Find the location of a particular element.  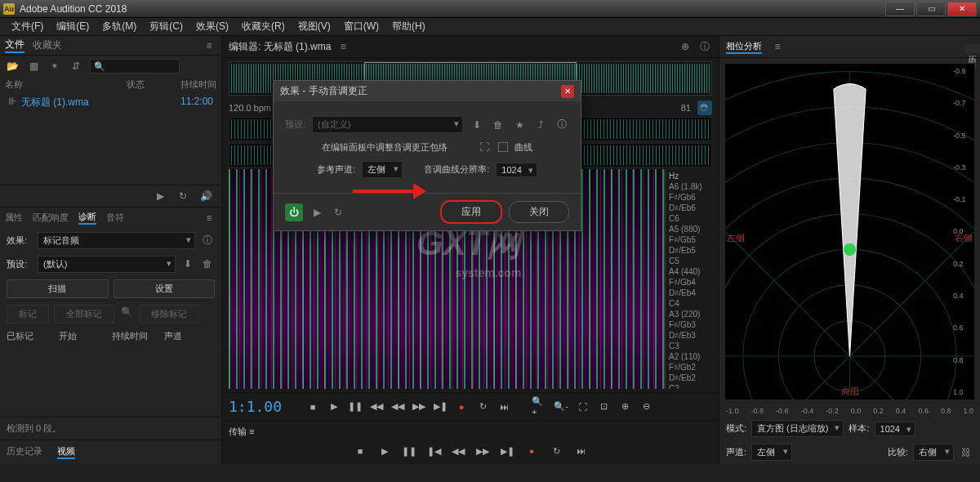

tab-history: 历史记录 is located at coordinates (24, 453).